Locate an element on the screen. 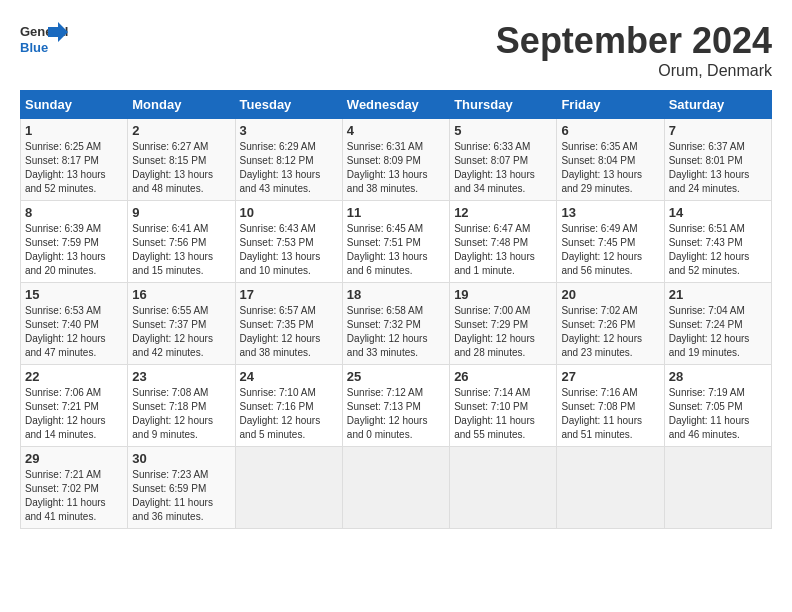 Image resolution: width=792 pixels, height=612 pixels. day-info: Sunrise: 6:39 AMSunset: 7:59 PMDaylight:… is located at coordinates (74, 250).